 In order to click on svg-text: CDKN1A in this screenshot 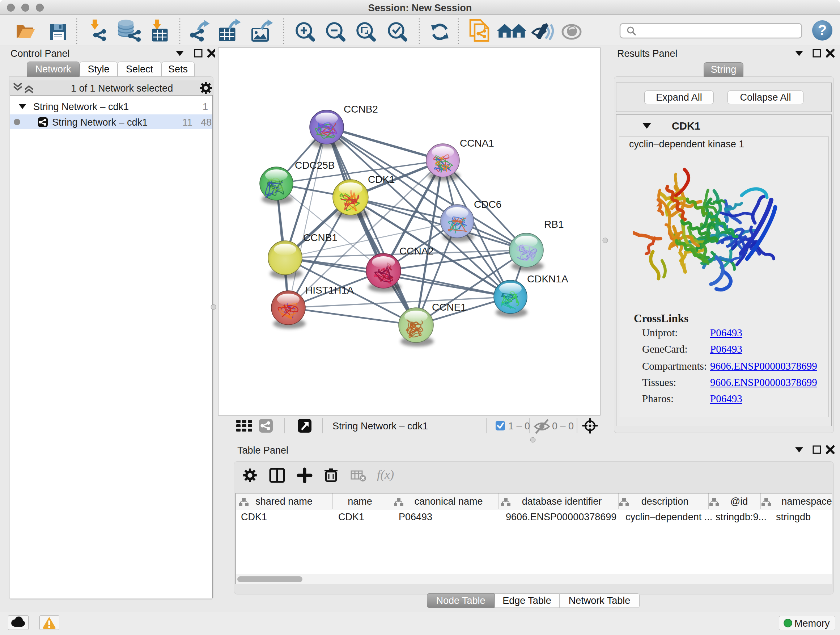, I will do `click(548, 279)`.